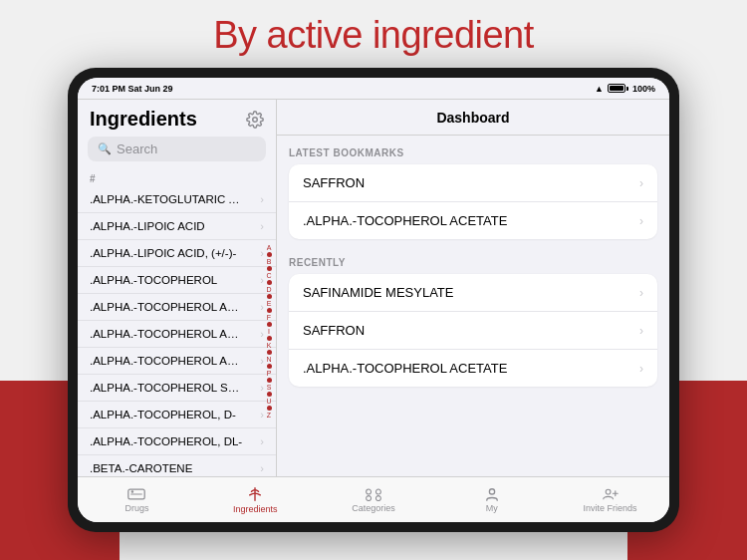  What do you see at coordinates (473, 193) in the screenshot?
I see `bookmarks-section: LATEST BOOKMARKS SAFFRON › .ALPHA.-TOCOP…` at bounding box center [473, 193].